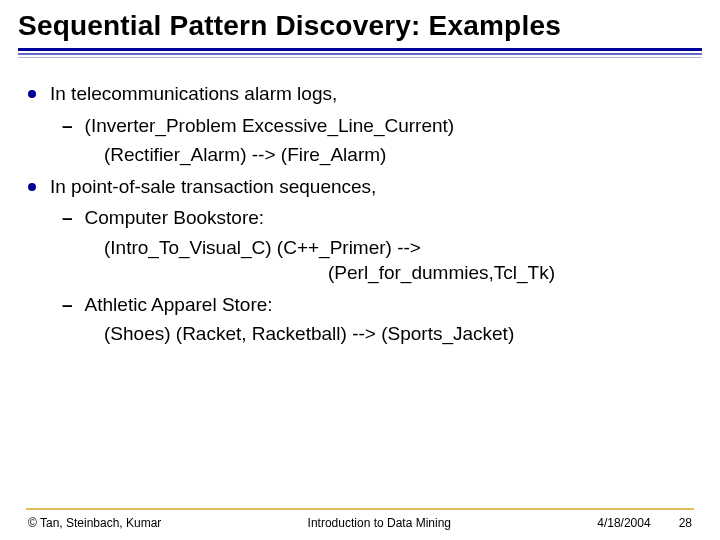 The height and width of the screenshot is (540, 720). What do you see at coordinates (94, 523) in the screenshot?
I see `footer-copyright: © Tan, Steinbach, Kumar` at bounding box center [94, 523].